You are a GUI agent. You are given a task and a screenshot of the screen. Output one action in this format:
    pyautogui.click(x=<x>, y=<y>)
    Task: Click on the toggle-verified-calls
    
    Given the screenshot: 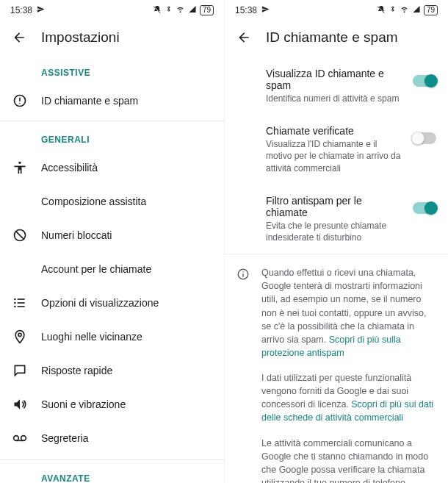 What is the action you would take?
    pyautogui.click(x=424, y=138)
    